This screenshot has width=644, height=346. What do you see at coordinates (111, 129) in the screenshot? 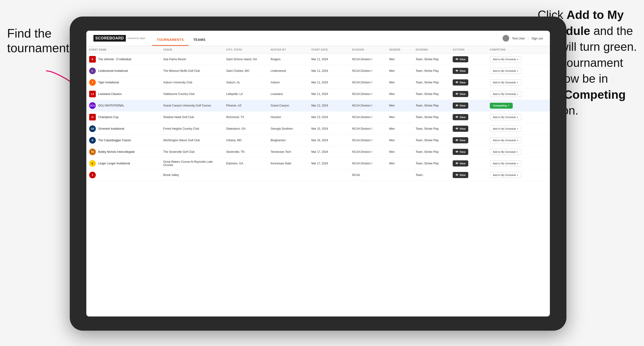
I see `event-name: Schenkel Invitational` at bounding box center [111, 129].